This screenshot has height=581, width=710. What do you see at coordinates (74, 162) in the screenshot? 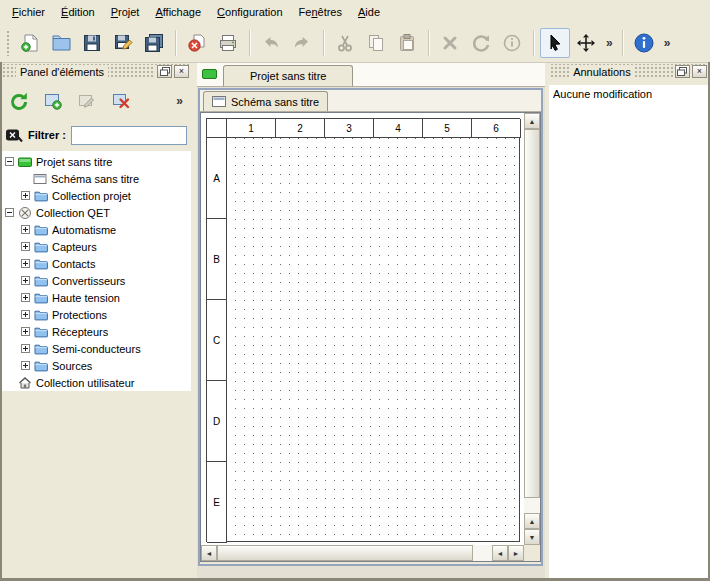
I see `tree-item-label: Projet sans titre` at bounding box center [74, 162].